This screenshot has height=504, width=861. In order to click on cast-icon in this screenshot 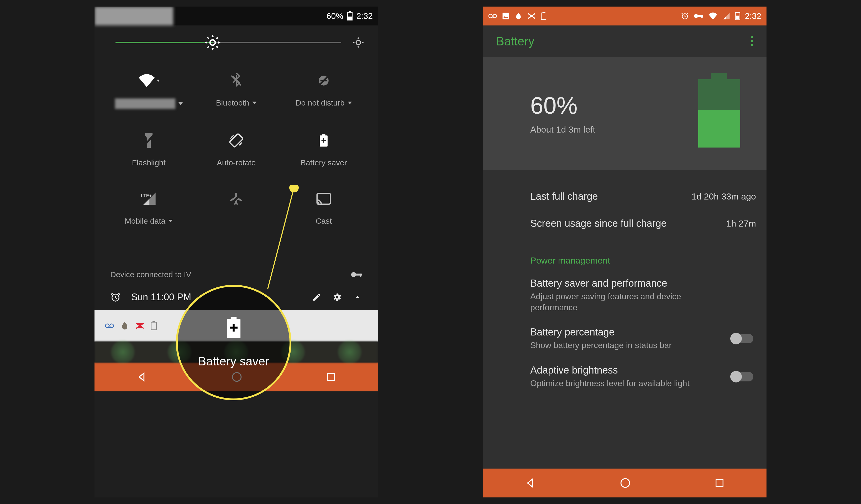, I will do `click(324, 199)`.